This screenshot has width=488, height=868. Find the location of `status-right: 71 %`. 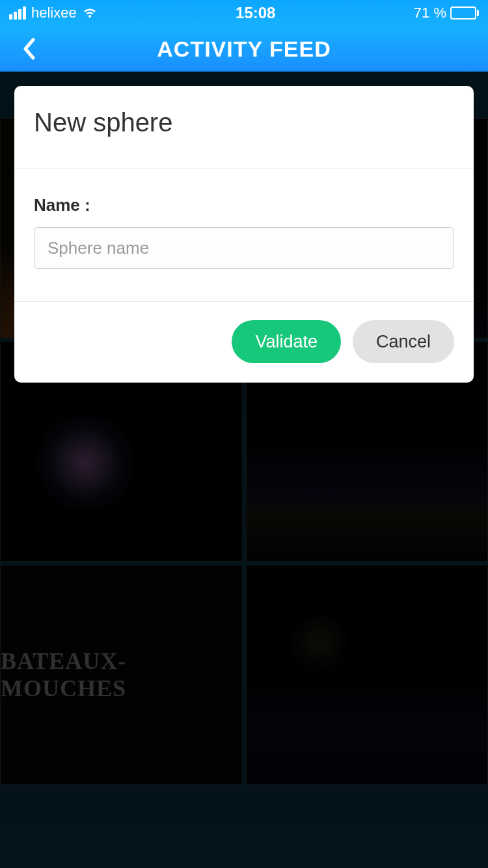

status-right: 71 % is located at coordinates (446, 13).